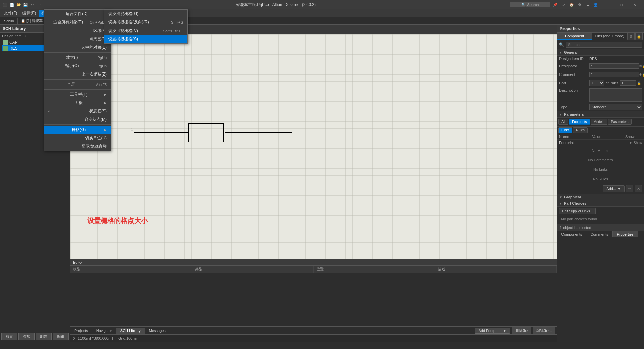 This screenshot has height=349, width=644. What do you see at coordinates (123, 31) in the screenshot?
I see `grid-toggle-visible-label: 切换可视栅格(V)` at bounding box center [123, 31].